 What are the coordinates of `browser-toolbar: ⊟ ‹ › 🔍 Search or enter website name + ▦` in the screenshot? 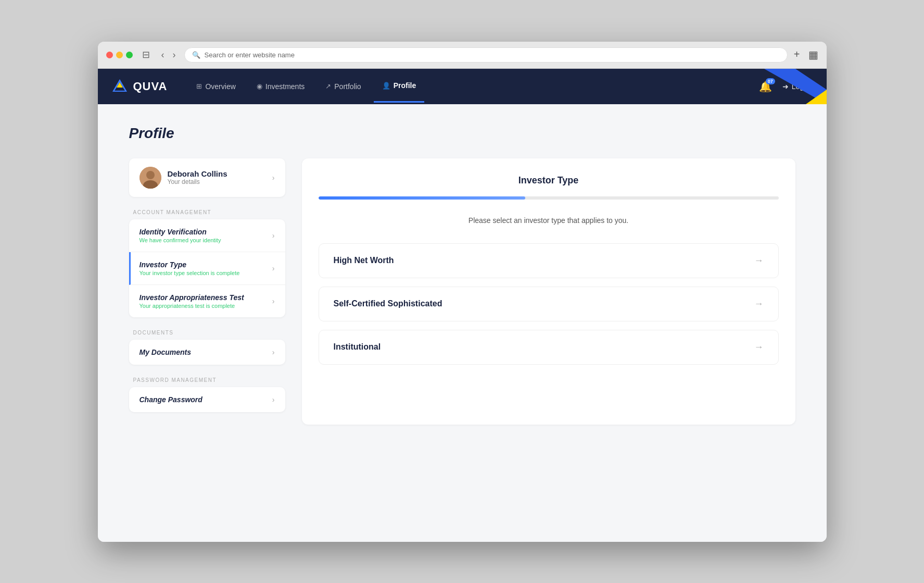 It's located at (462, 55).